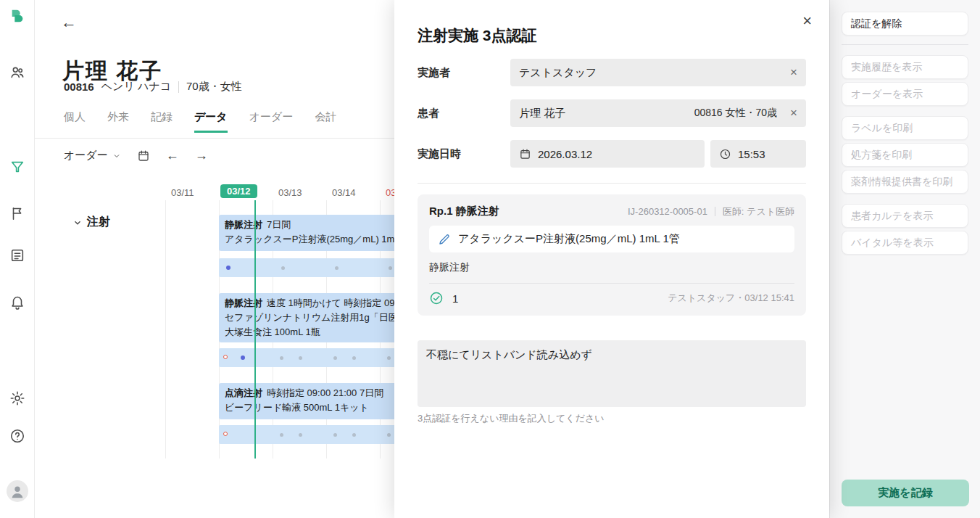  Describe the element at coordinates (905, 155) in the screenshot. I see `print-prescription-button: 処方箋を印刷` at that location.